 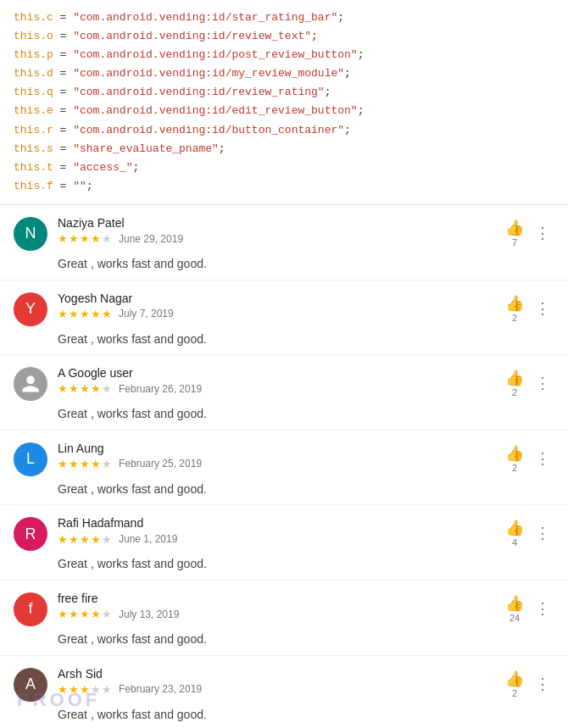 I want to click on avatar: N, so click(x=31, y=234).